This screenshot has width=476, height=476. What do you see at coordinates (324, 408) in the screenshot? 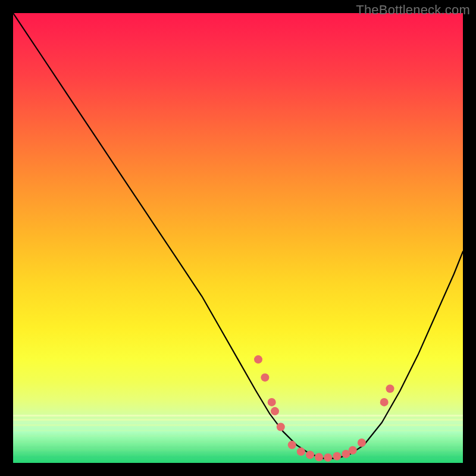
I see `data-points` at bounding box center [324, 408].